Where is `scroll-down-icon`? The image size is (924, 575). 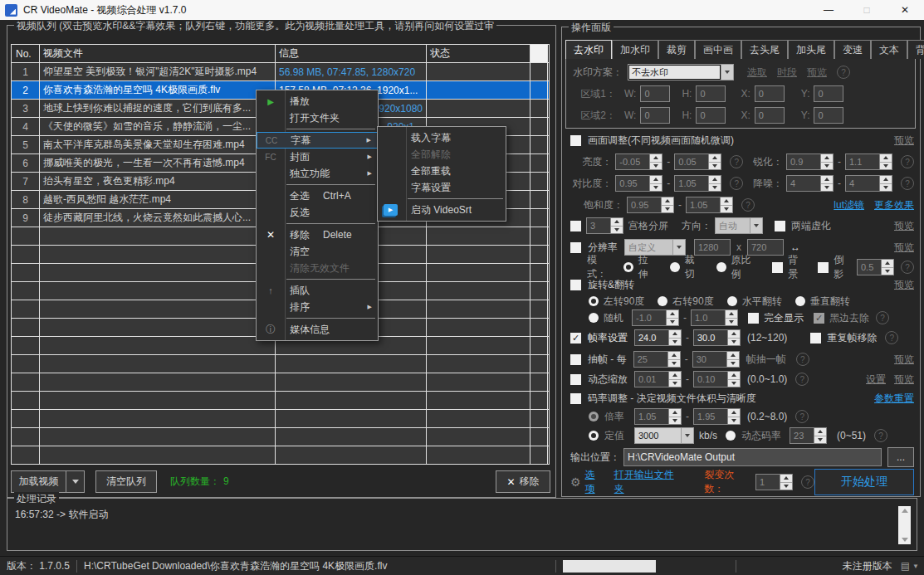 scroll-down-icon is located at coordinates (905, 539).